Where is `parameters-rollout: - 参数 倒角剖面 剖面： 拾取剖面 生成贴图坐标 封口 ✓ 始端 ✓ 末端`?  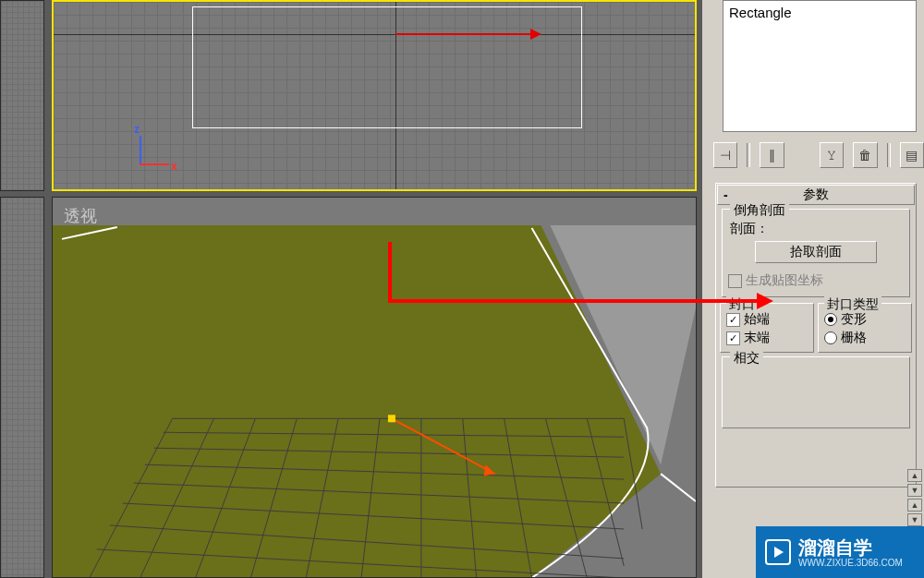
parameters-rollout: - 参数 倒角剖面 剖面： 拾取剖面 生成贴图坐标 封口 ✓ 始端 ✓ 末端 is located at coordinates (816, 335).